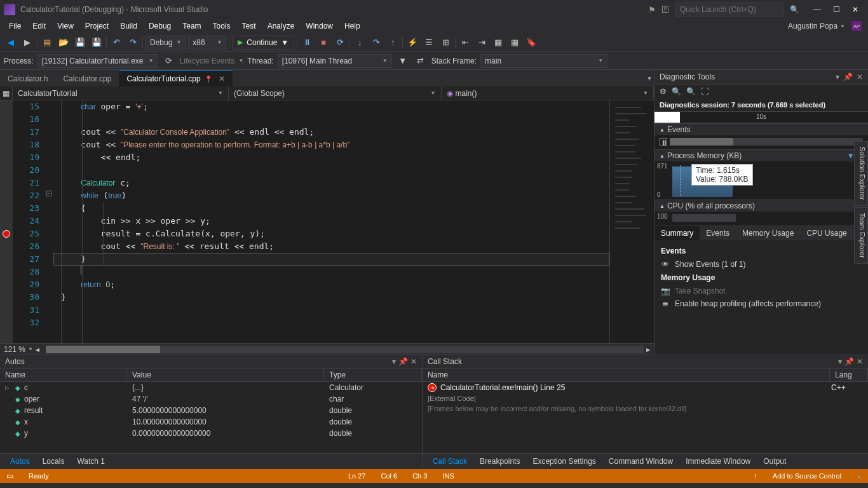 The height and width of the screenshot is (488, 868). I want to click on diag-close-icon: ✕, so click(860, 77).